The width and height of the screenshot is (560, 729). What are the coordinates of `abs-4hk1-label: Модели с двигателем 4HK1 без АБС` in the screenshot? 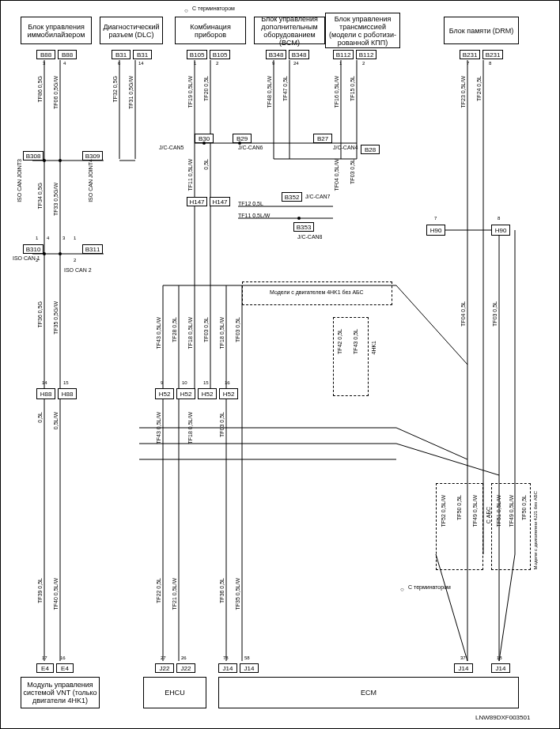 It's located at (316, 293).